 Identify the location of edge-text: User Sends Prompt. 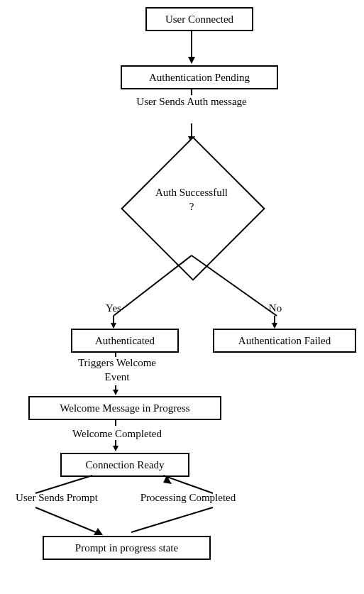
(57, 497).